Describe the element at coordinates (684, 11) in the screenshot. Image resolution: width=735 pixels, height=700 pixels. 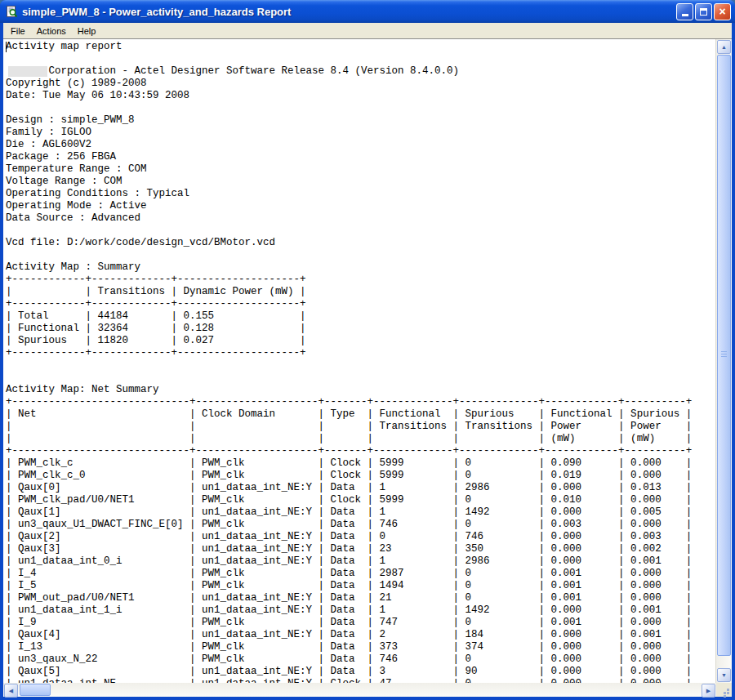
I see `minimize-button` at that location.